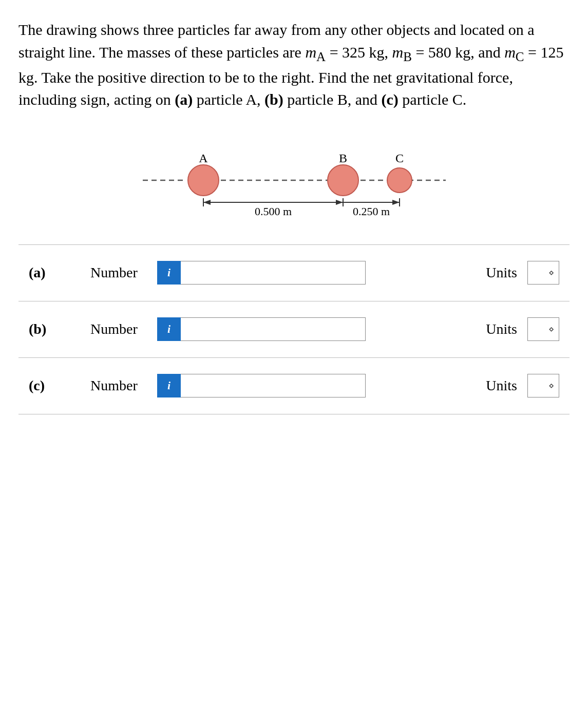  Describe the element at coordinates (294, 330) in the screenshot. I see `answer-row-b: (b) Number i Units` at that location.